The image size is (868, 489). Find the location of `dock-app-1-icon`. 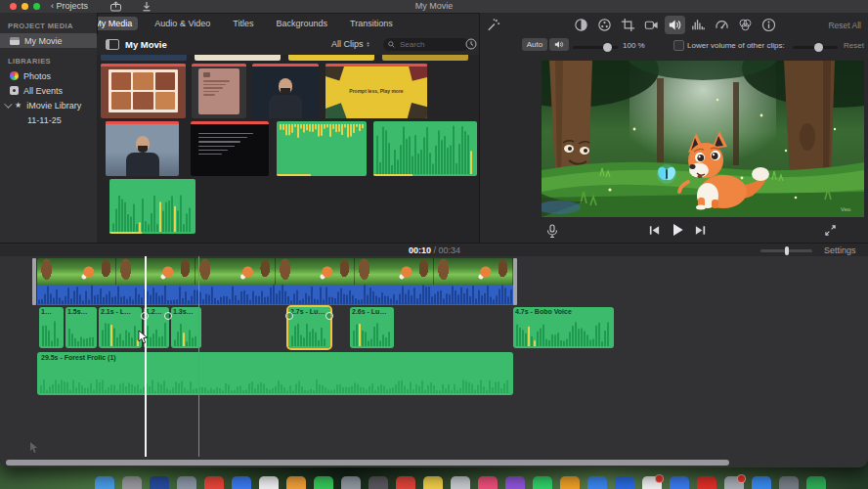

dock-app-1-icon is located at coordinates (105, 483).